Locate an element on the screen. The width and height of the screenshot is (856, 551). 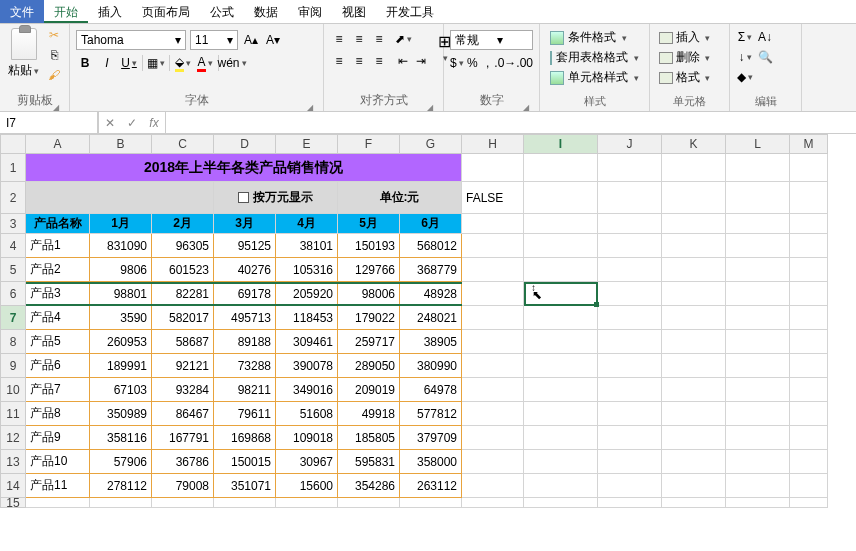
data-cell: 278112 is located at coordinates (121, 486).